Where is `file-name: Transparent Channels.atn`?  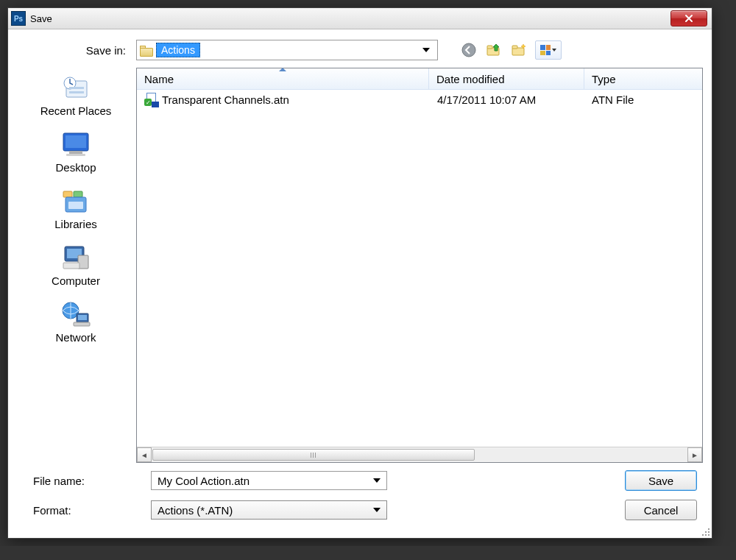
file-name: Transparent Channels.atn is located at coordinates (225, 100).